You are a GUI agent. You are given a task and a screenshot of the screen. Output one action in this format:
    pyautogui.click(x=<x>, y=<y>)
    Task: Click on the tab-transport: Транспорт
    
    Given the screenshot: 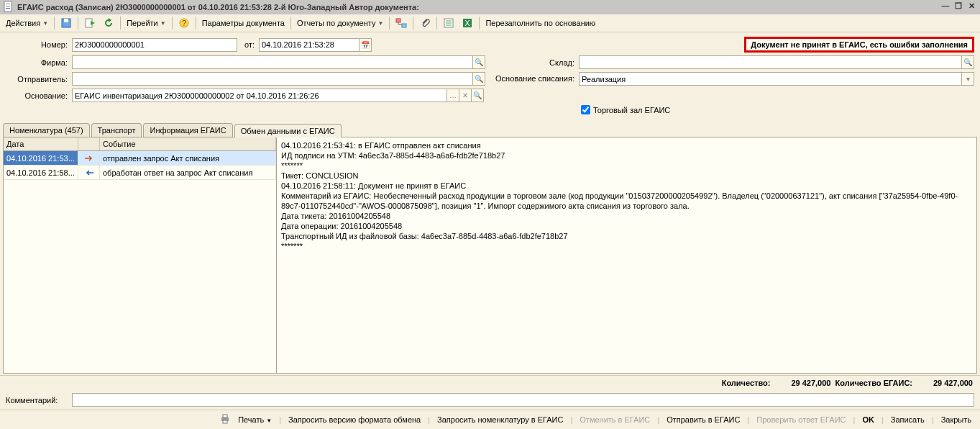 What is the action you would take?
    pyautogui.click(x=116, y=130)
    